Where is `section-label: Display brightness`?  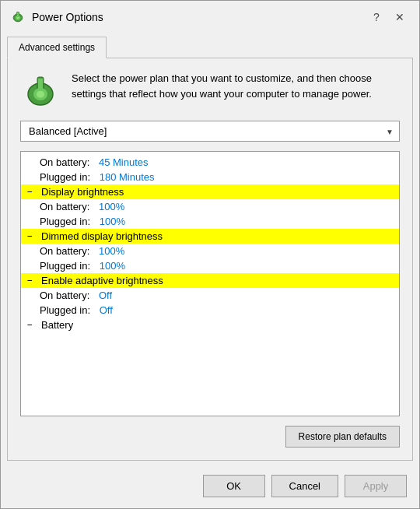 section-label: Display brightness is located at coordinates (82, 191).